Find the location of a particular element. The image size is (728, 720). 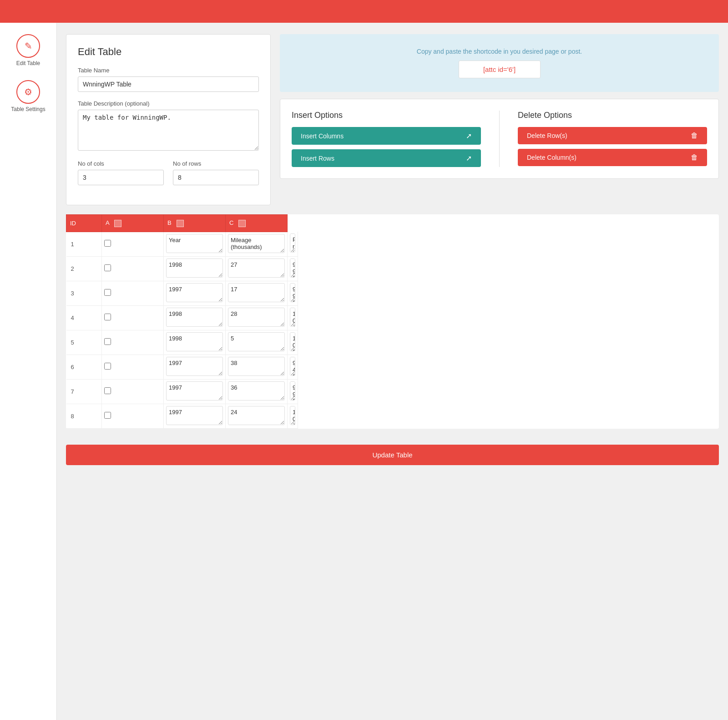

shortcode-description: Copy and paste the shortcode in you desi… is located at coordinates (500, 51).